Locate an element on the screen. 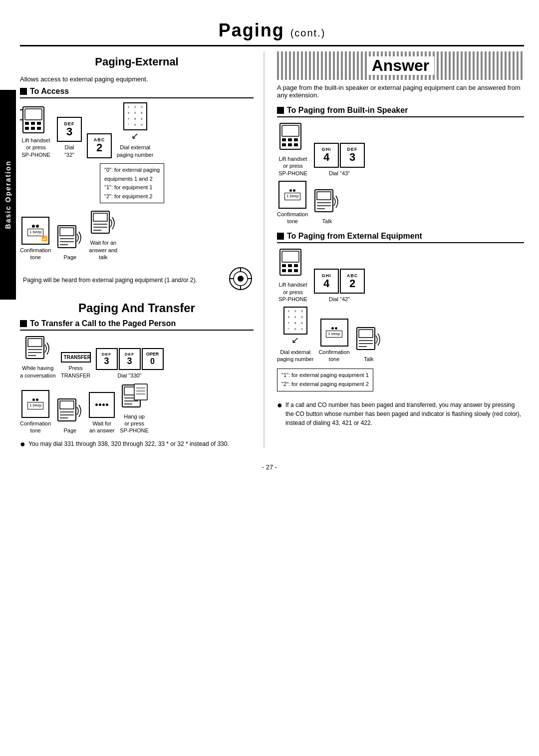 The image size is (539, 756). abc-2-key-2: ABC 2 is located at coordinates (352, 281).